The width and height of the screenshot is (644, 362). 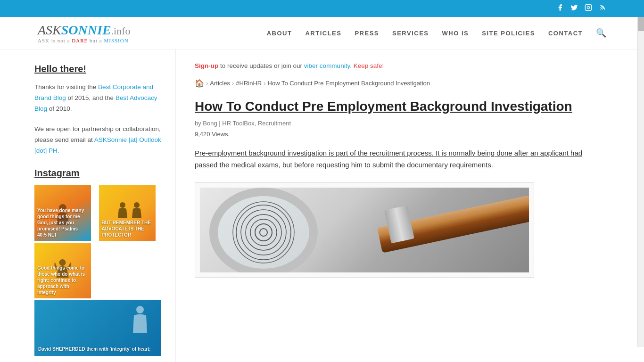 What do you see at coordinates (98, 140) in the screenshot?
I see `sidebar-partnership: We are open for partnership or collabora…` at bounding box center [98, 140].